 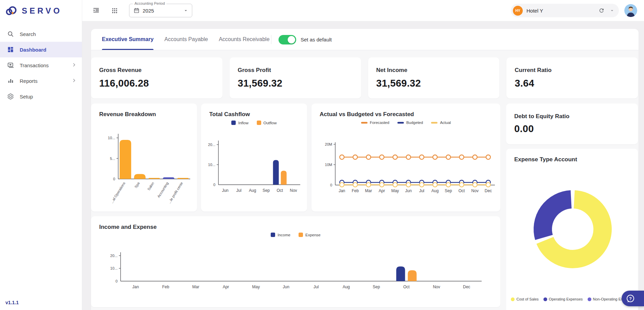 What do you see at coordinates (42, 11) in the screenshot?
I see `brand-name: SERVO` at bounding box center [42, 11].